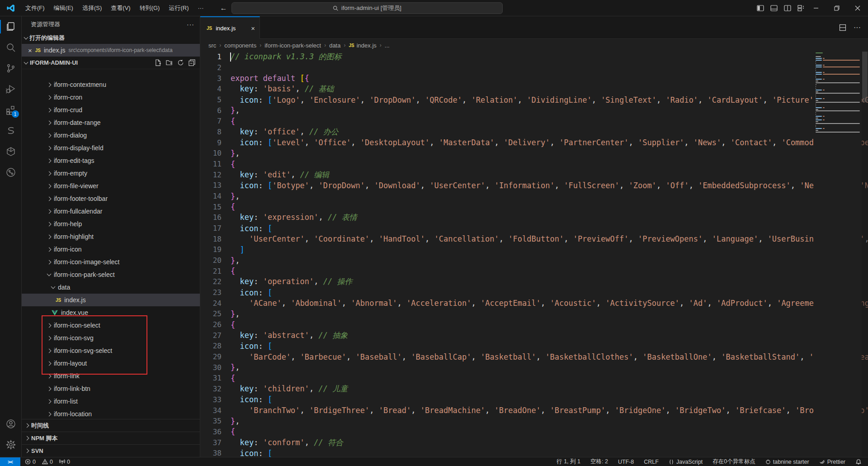 The image size is (868, 466). I want to click on code-line-37: 37 key: 'conform', // 符合, so click(534, 442).